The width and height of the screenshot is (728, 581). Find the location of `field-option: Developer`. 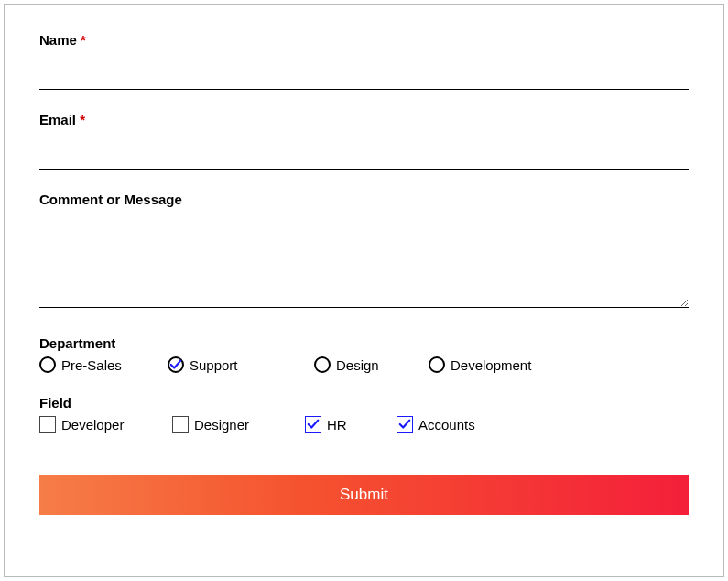

field-option: Developer is located at coordinates (106, 424).